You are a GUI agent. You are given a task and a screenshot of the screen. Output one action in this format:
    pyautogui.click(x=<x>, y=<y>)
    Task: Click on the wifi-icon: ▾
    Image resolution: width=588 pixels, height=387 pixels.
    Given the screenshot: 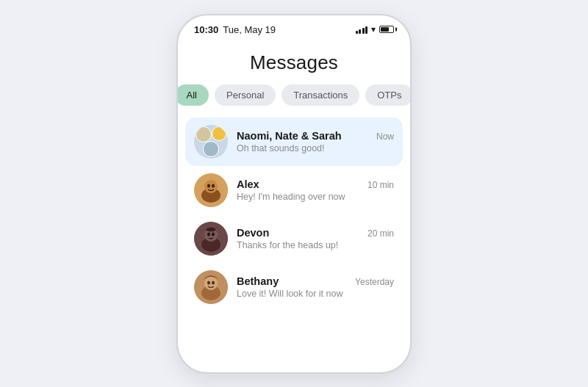 What is the action you would take?
    pyautogui.click(x=373, y=29)
    